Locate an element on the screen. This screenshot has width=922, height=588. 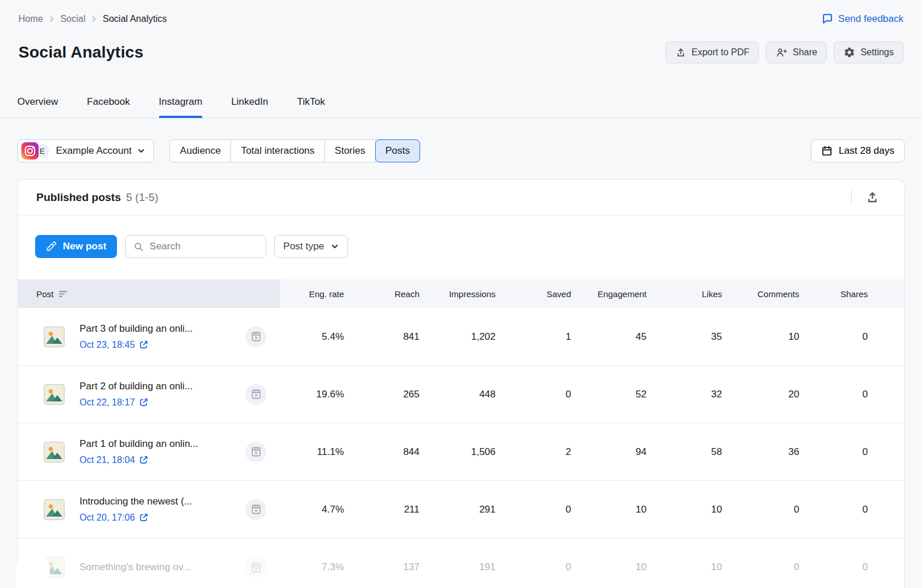
table-row: Part 3 of building an onli... Oct 23, 18… is located at coordinates (461, 337).